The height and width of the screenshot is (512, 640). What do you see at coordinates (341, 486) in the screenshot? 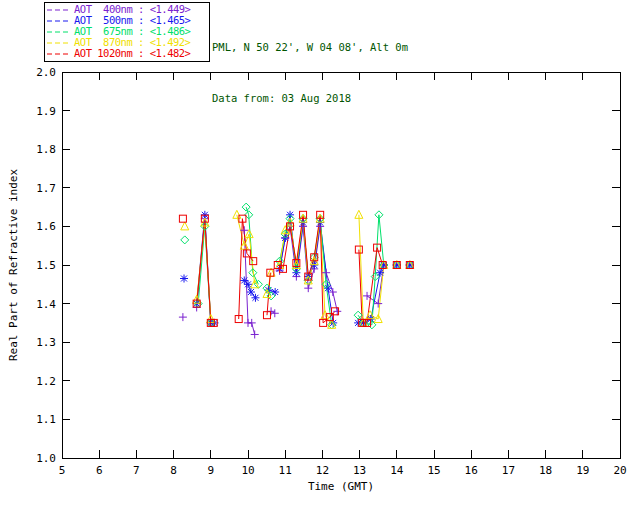
I see `x-axis-label: Time (GMT)` at bounding box center [341, 486].